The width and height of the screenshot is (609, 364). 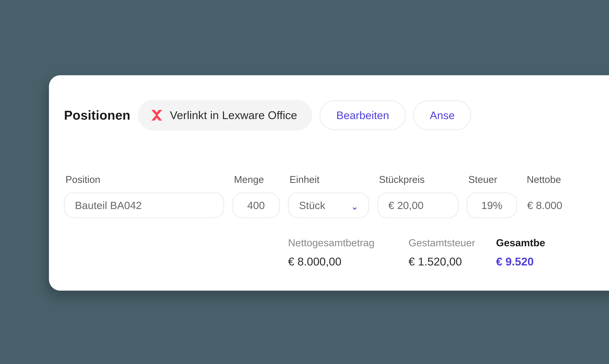 I want to click on totals-row: Nettogesamtbetrag € 8.000,00 Gestamtsteu…, so click(x=337, y=253).